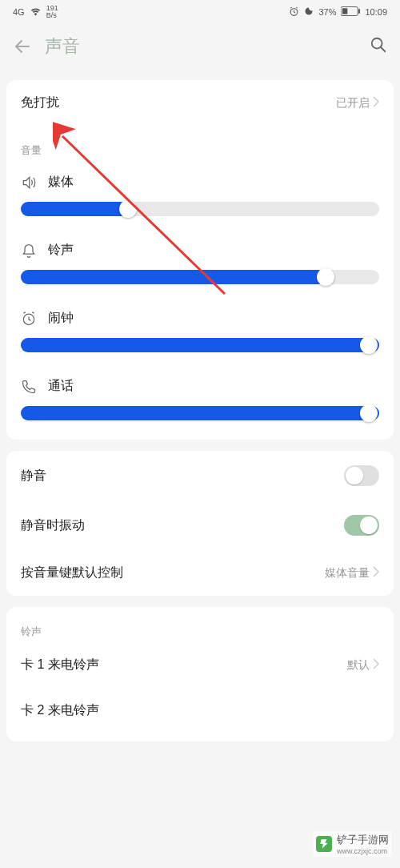 The image size is (400, 868). What do you see at coordinates (61, 183) in the screenshot?
I see `slider-label: 媒体` at bounding box center [61, 183].